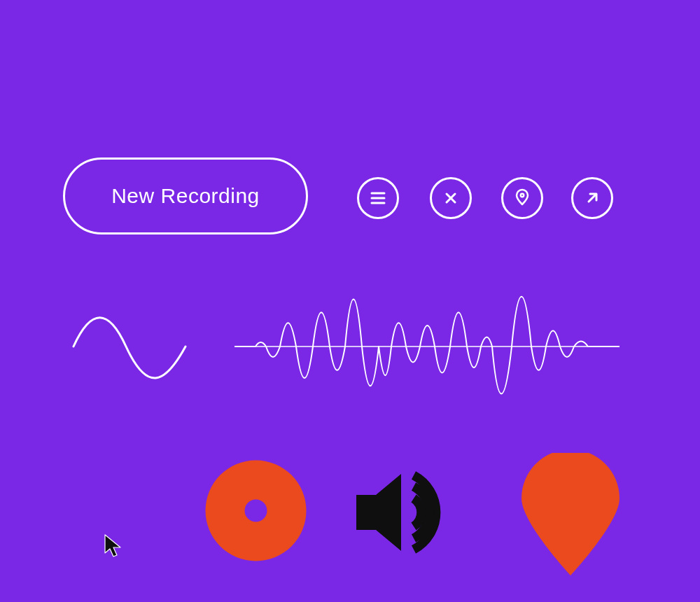 This screenshot has height=602, width=700. What do you see at coordinates (522, 198) in the screenshot?
I see `pin-outline-icon` at bounding box center [522, 198].